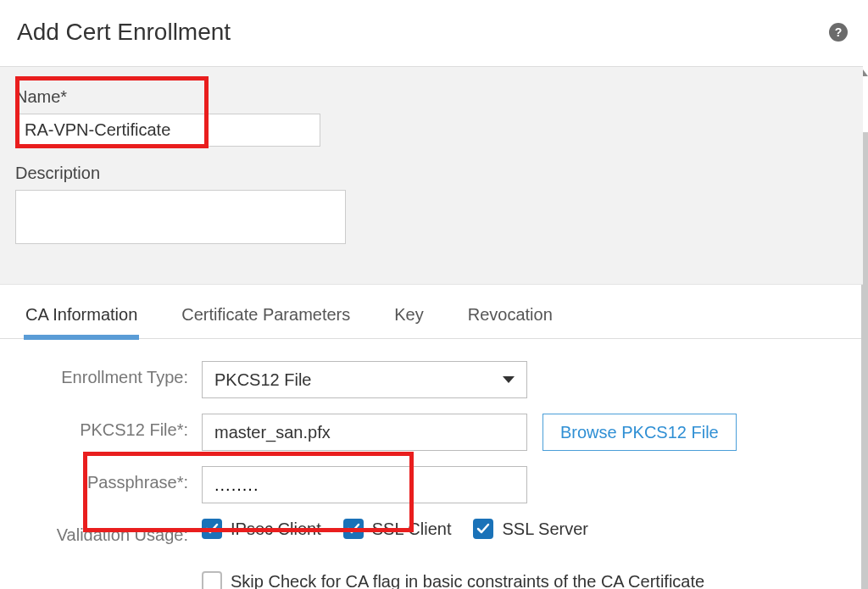 This screenshot has width=868, height=589. What do you see at coordinates (81, 322) in the screenshot?
I see `tab-ca-information: CA Information` at bounding box center [81, 322].